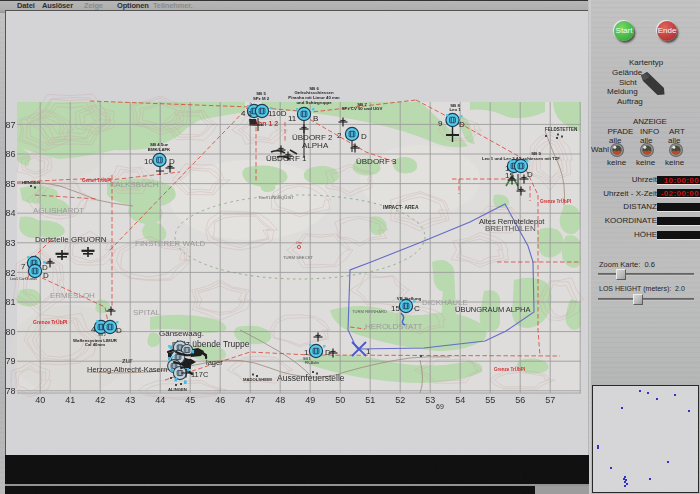 Image resolution: width=700 pixels, height=494 pixels. I want to click on svg-text: 78, so click(11, 391).